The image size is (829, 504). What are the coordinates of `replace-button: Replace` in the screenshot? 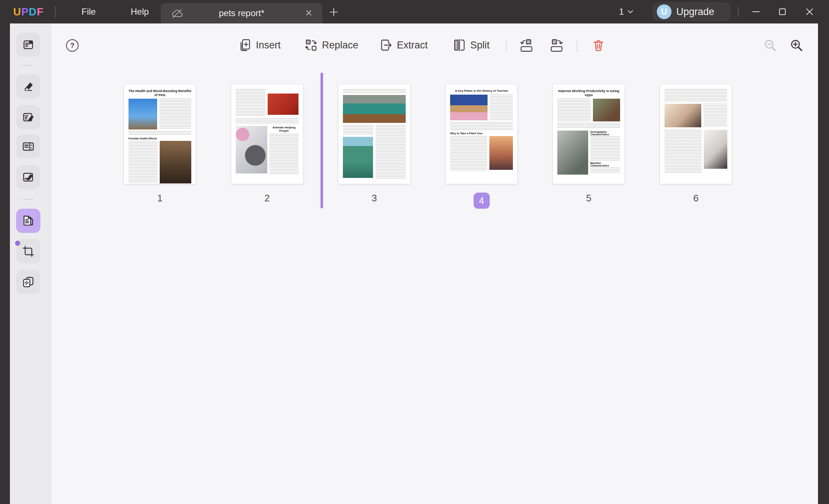 It's located at (331, 45).